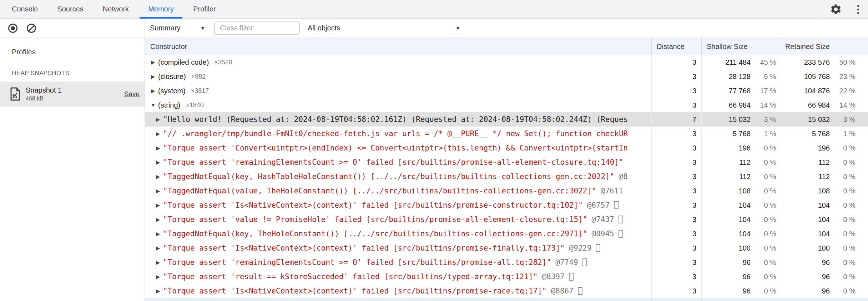 The image size is (868, 301). Describe the element at coordinates (70, 9) in the screenshot. I see `tab-sources: Sources` at that location.